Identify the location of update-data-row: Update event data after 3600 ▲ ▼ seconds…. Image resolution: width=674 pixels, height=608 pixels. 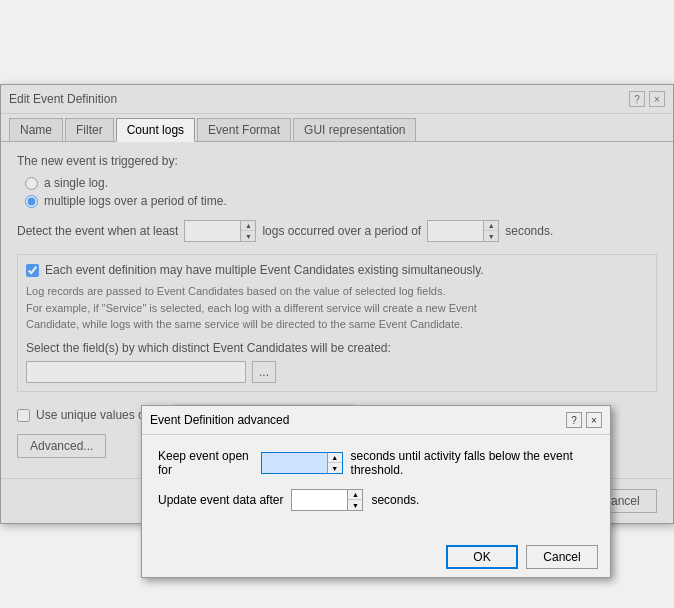
(376, 500).